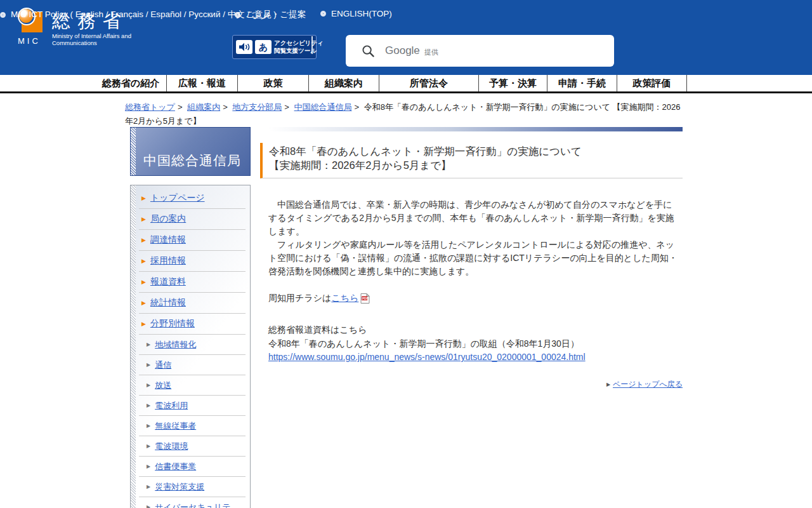 Image resolution: width=812 pixels, height=508 pixels. I want to click on back-to-top-link: ページトップへ戻る, so click(648, 384).